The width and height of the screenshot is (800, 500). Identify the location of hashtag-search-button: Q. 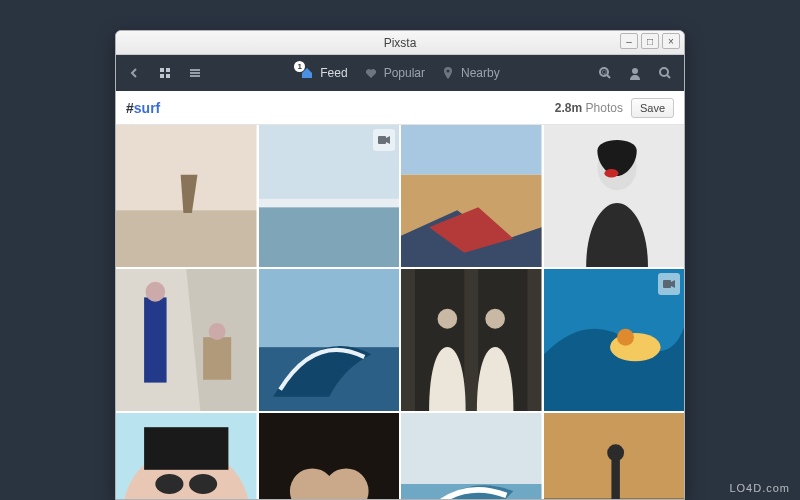
(605, 73).